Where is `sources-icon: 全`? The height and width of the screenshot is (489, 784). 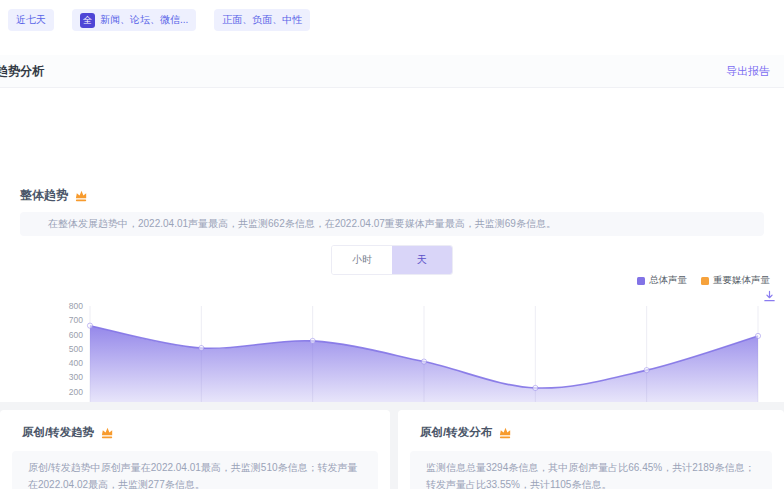
sources-icon: 全 is located at coordinates (88, 20).